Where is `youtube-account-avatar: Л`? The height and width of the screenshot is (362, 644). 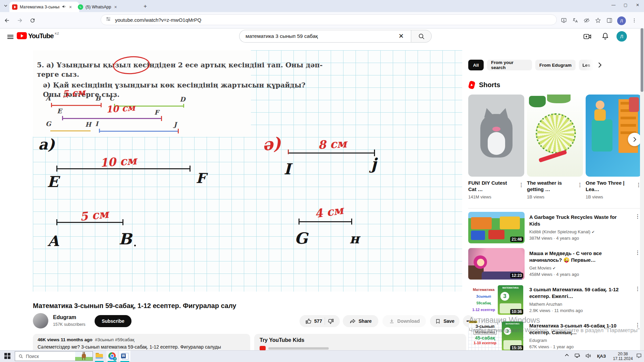
youtube-account-avatar: Л is located at coordinates (622, 36).